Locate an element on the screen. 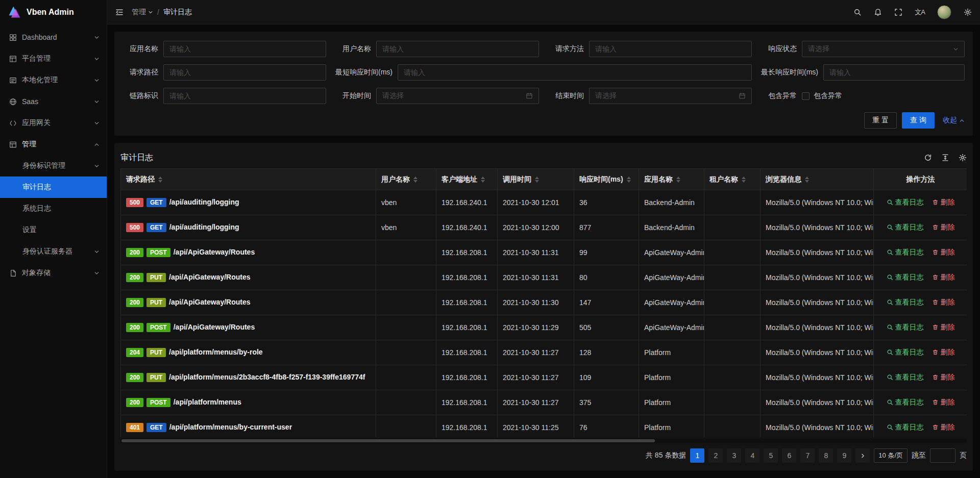 The image size is (980, 478). page-button: 7 is located at coordinates (807, 456).